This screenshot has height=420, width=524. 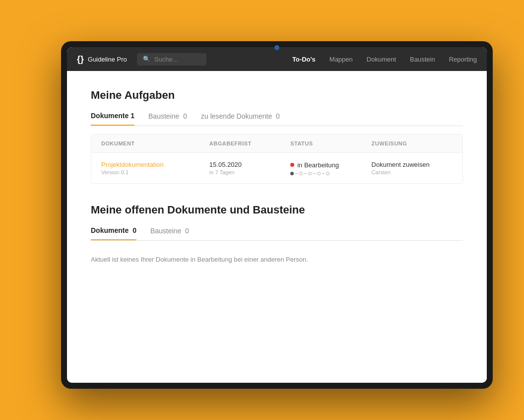 What do you see at coordinates (277, 233) in the screenshot?
I see `section2-tabs: Dokumente 0 Bausteine 0` at bounding box center [277, 233].